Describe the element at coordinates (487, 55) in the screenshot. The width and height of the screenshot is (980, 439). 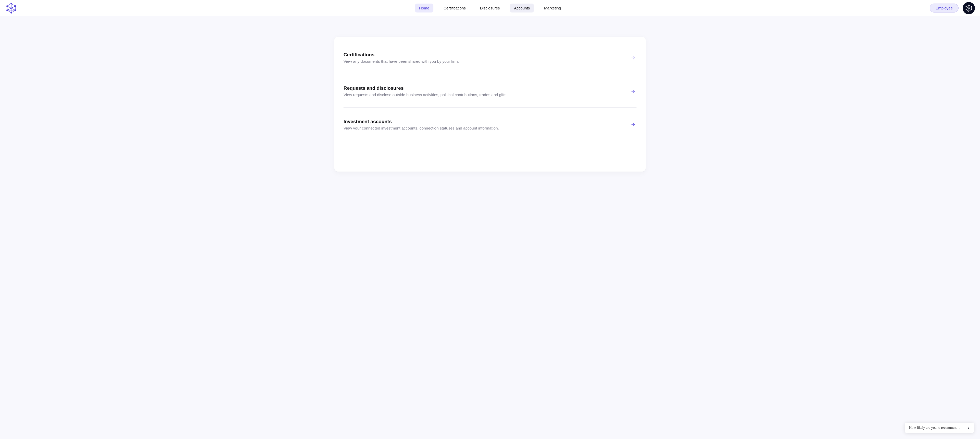
I see `row-title: Certifications` at that location.